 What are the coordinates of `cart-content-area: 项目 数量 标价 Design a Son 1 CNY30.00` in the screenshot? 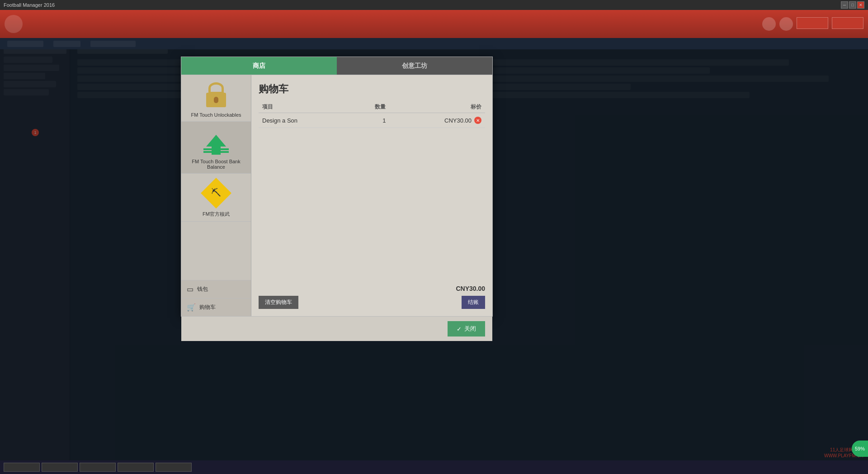 It's located at (372, 191).